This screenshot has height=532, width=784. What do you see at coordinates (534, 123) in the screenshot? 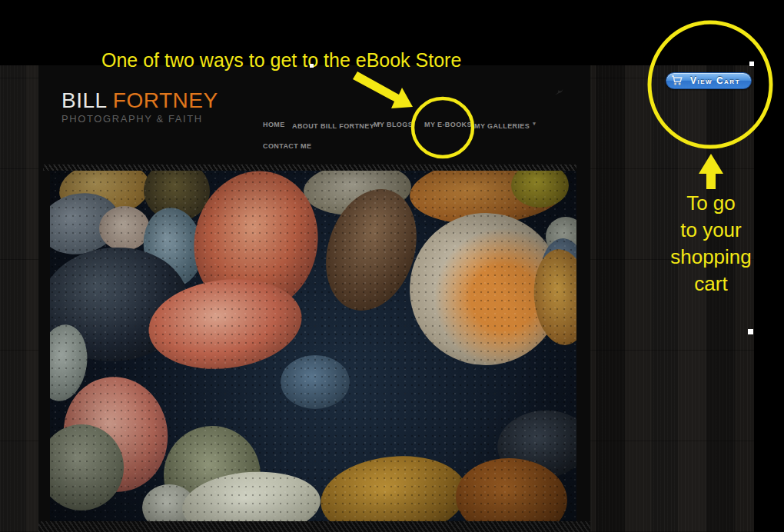
I see `chevron-down-icon: ▾` at bounding box center [534, 123].